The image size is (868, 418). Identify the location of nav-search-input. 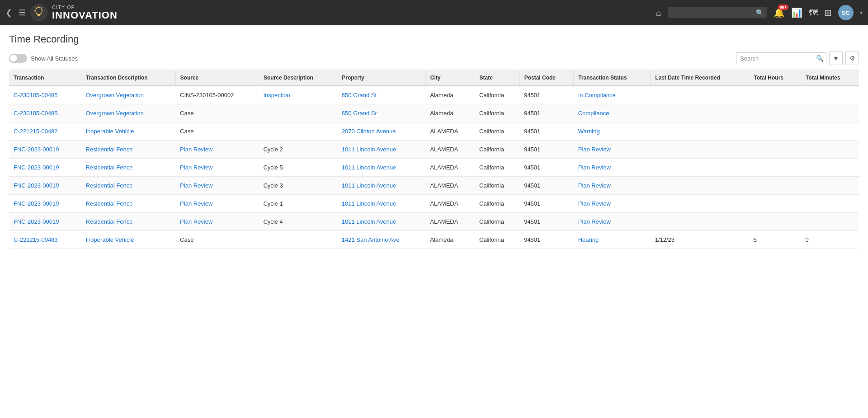
(713, 13).